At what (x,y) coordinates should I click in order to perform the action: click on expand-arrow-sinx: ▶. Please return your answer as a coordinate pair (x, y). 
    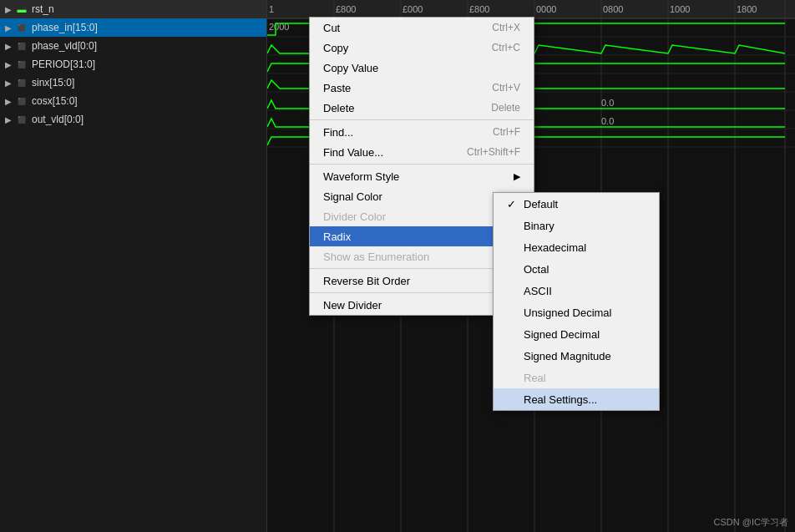
    Looking at the image, I should click on (8, 83).